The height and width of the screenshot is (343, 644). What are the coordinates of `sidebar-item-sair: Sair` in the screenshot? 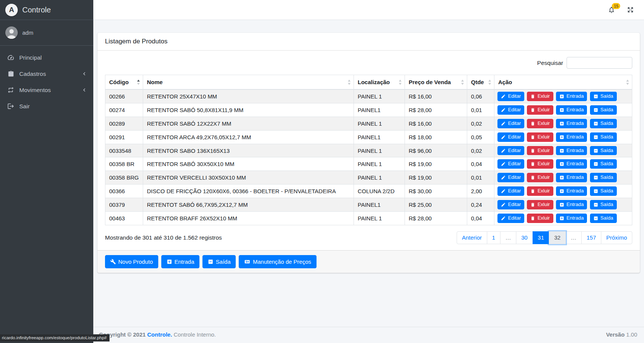 It's located at (47, 106).